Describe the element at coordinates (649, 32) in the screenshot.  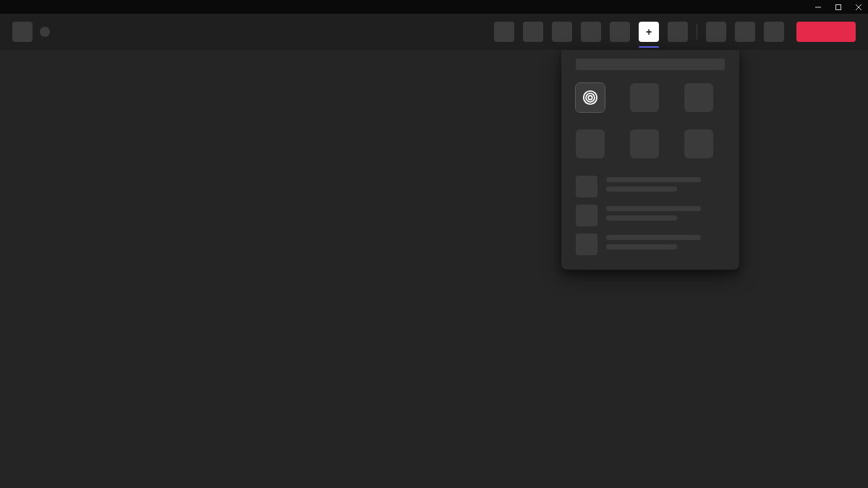
I see `nav-button-add: +` at that location.